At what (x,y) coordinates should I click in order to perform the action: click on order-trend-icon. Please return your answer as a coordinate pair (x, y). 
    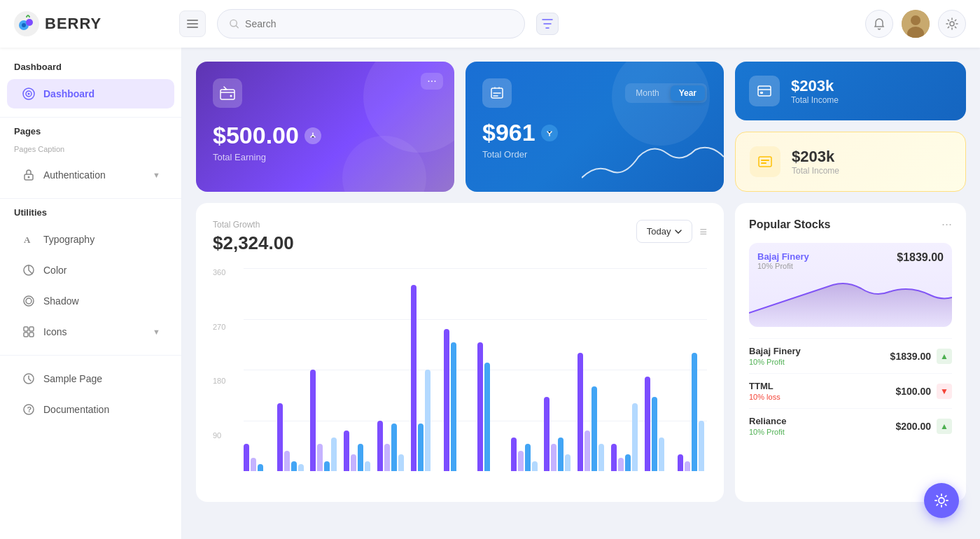
    Looking at the image, I should click on (550, 133).